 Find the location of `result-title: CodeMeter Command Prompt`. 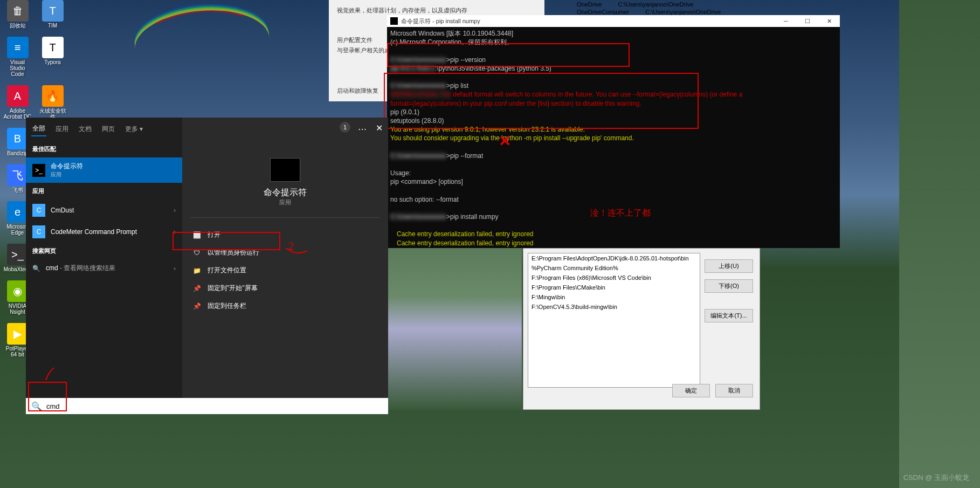

result-title: CodeMeter Command Prompt is located at coordinates (109, 232).